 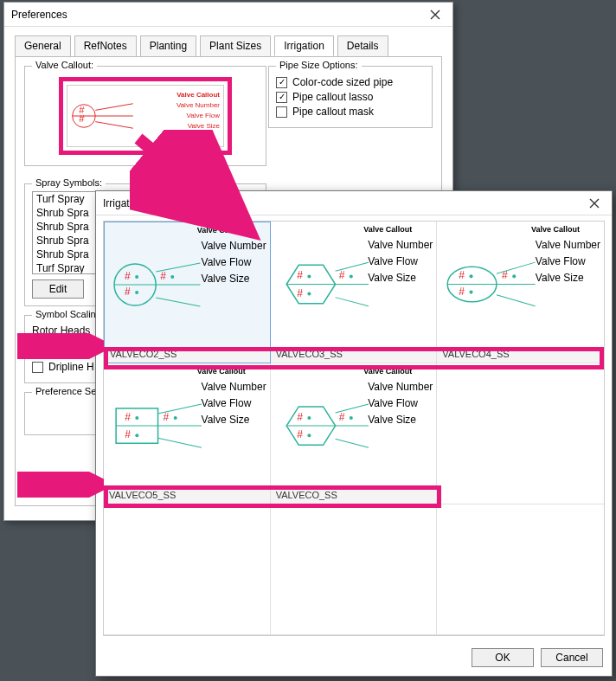 What do you see at coordinates (354, 203) in the screenshot?
I see `irrigation-titlebar: Irrigation` at bounding box center [354, 203].